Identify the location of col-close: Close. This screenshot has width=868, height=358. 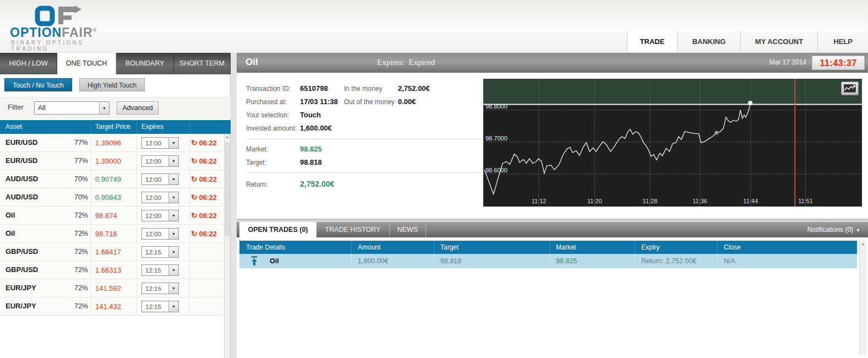
(732, 247).